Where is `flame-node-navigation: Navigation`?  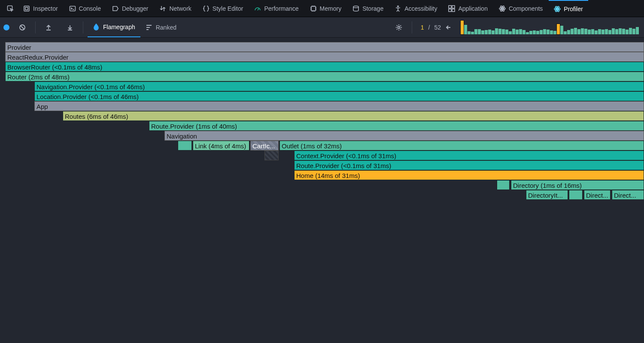
flame-node-navigation: Navigation is located at coordinates (404, 135).